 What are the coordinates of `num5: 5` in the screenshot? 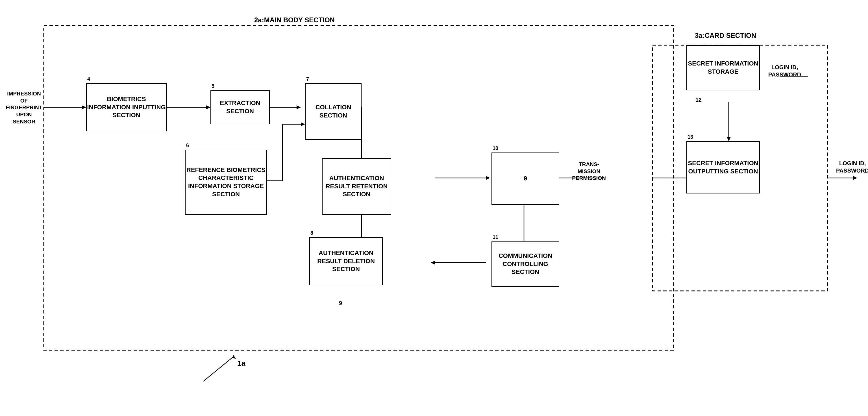 It's located at (213, 86).